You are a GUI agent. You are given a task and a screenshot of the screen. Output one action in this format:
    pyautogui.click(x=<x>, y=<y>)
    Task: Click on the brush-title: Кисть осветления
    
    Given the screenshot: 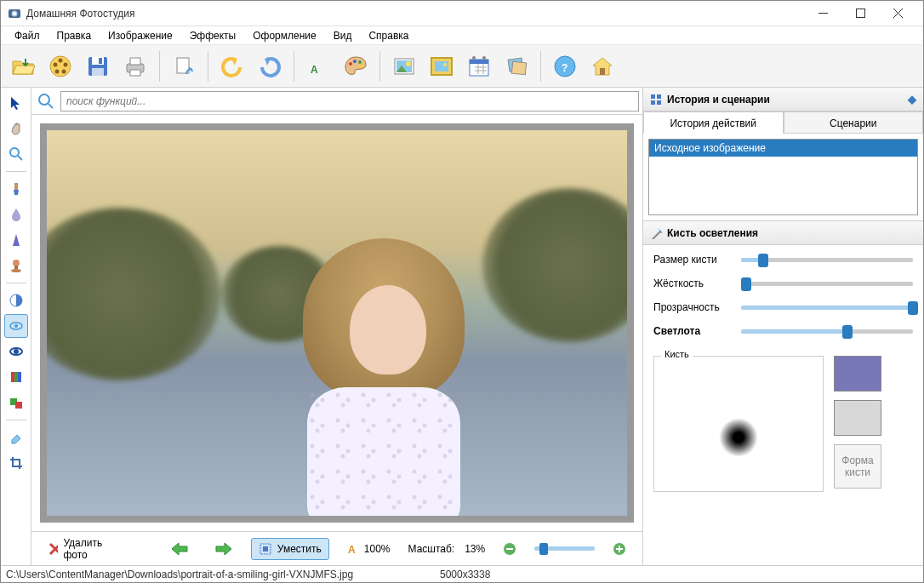 What is the action you would take?
    pyautogui.click(x=713, y=233)
    